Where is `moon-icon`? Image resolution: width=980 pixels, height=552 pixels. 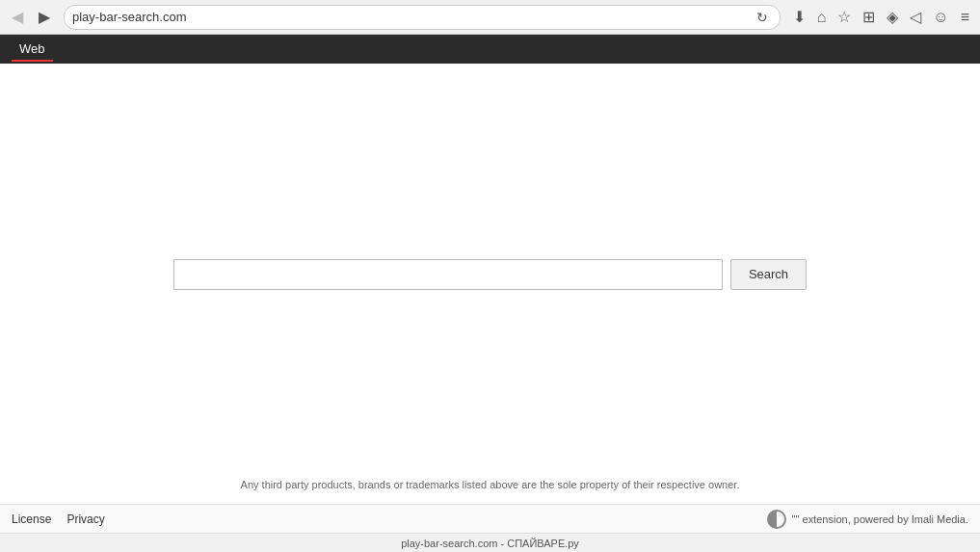 moon-icon is located at coordinates (777, 519).